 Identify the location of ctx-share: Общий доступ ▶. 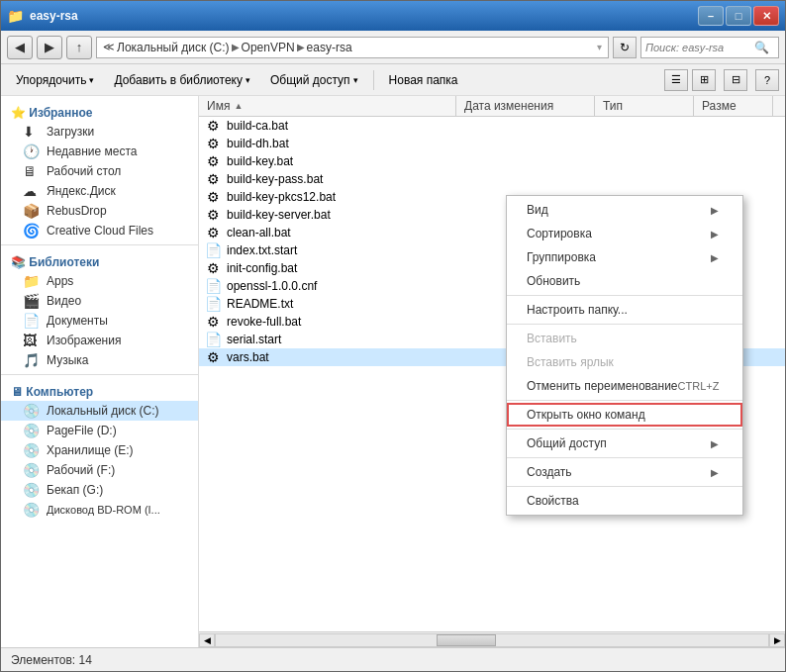
(625, 443).